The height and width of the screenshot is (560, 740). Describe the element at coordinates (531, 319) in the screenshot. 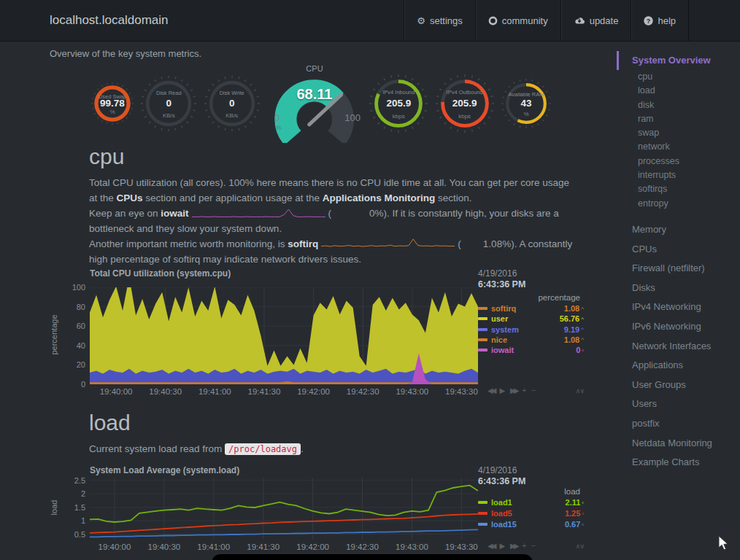

I see `legend-row-user: user56.76^` at that location.